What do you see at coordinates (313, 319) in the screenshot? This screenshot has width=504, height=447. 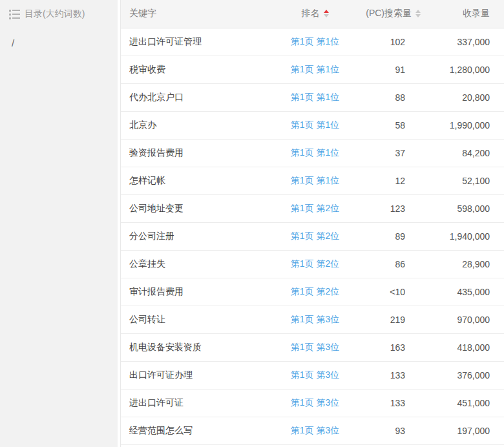 I see `table-row: 公司转让 第1页 第3位 219 970,000` at bounding box center [313, 319].